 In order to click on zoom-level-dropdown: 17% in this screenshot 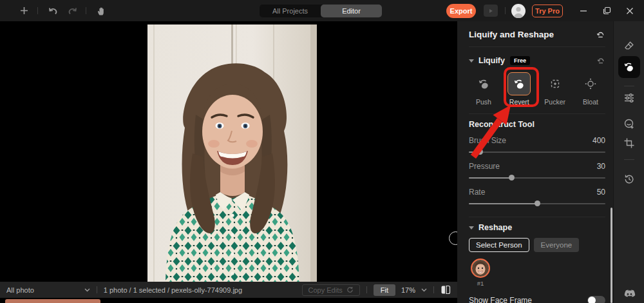, I will do `click(414, 290)`.